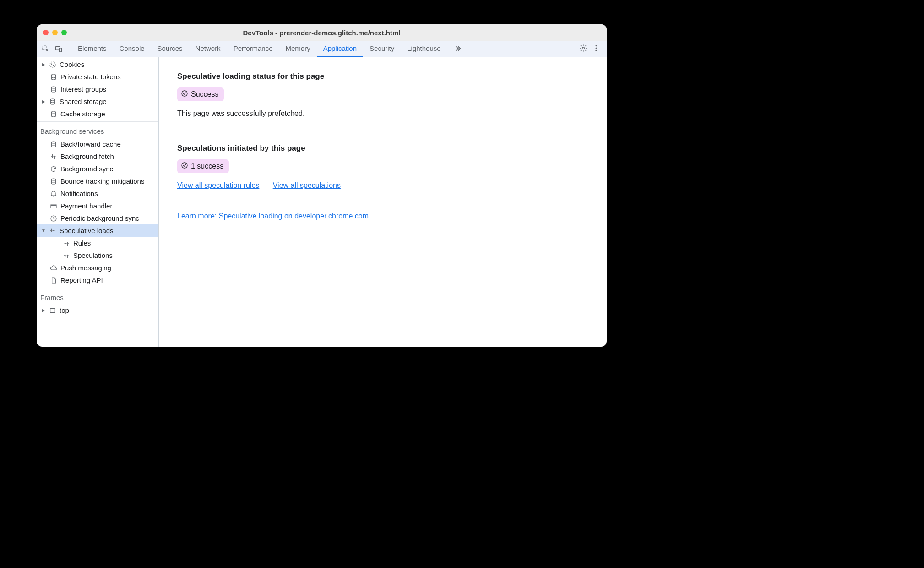 Image resolution: width=924 pixels, height=568 pixels. I want to click on sidebar-item-label: Back/forward cache, so click(91, 144).